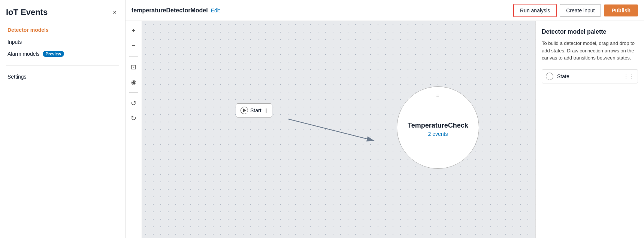 The height and width of the screenshot is (238, 644). What do you see at coordinates (256, 110) in the screenshot?
I see `start-node-label: Start` at bounding box center [256, 110].